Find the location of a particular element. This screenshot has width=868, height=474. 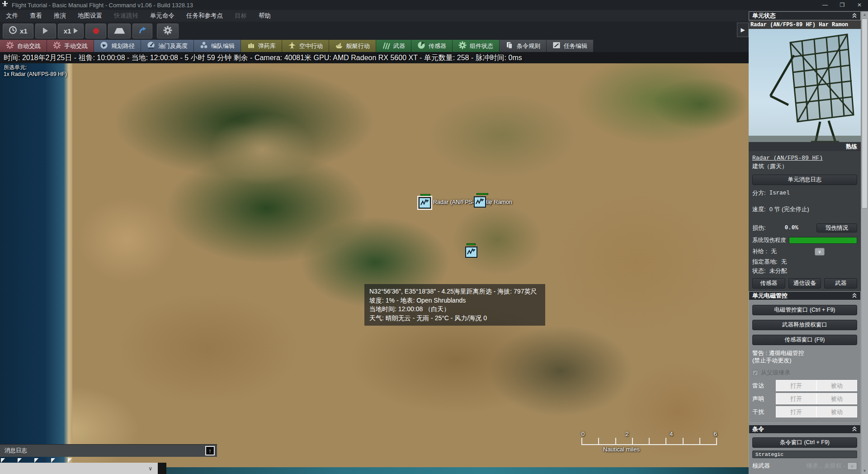

doctrine-roe-button: 条令规则 is located at coordinates (523, 46).